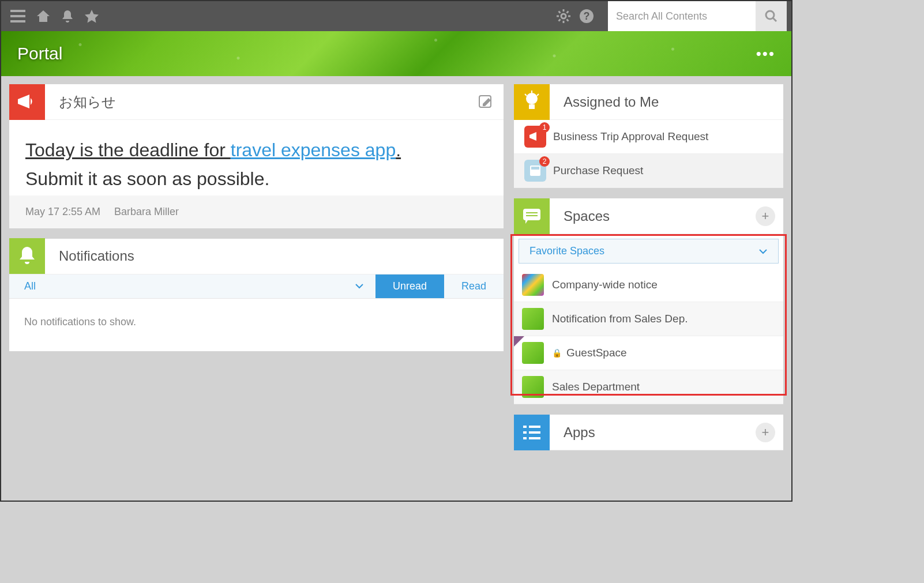 The width and height of the screenshot is (924, 583). I want to click on announcements-title: お知らせ, so click(262, 102).